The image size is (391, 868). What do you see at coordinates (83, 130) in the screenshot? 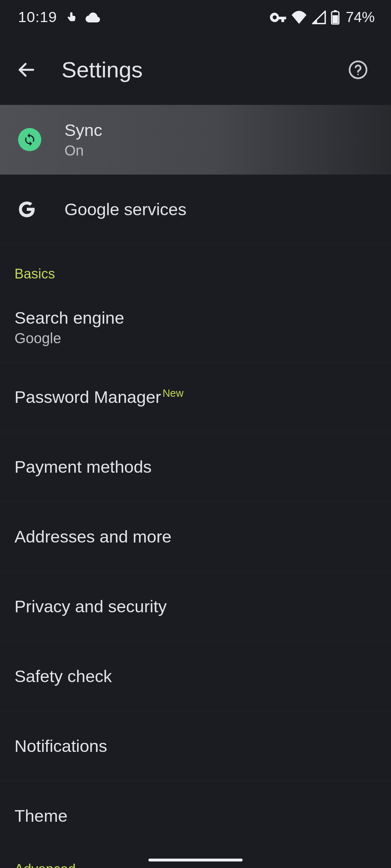
I see `sync-title: Sync` at bounding box center [83, 130].